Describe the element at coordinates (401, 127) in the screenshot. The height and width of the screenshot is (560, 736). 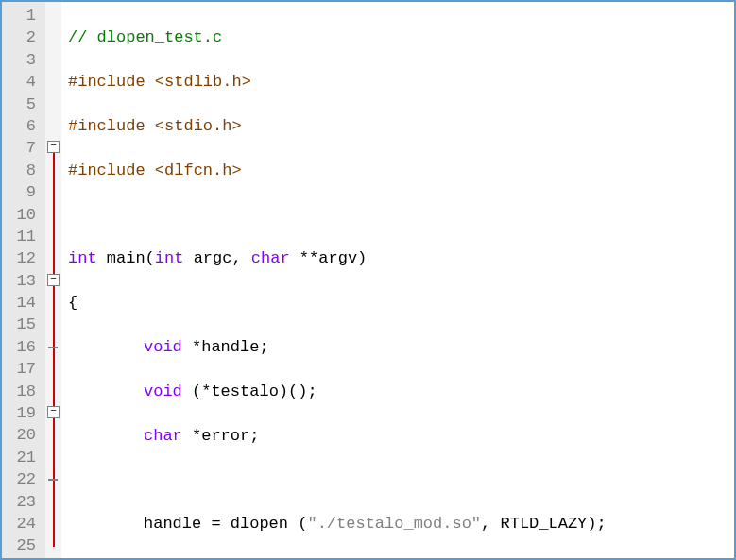
I see `code-line: #include <stdio.h>` at that location.